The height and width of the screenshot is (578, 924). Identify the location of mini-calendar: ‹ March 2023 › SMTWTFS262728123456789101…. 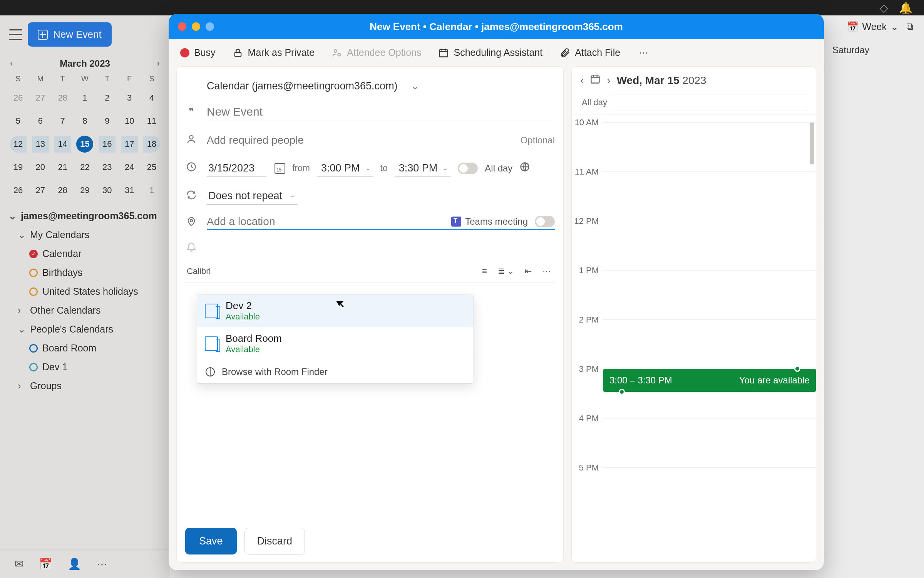
(85, 126).